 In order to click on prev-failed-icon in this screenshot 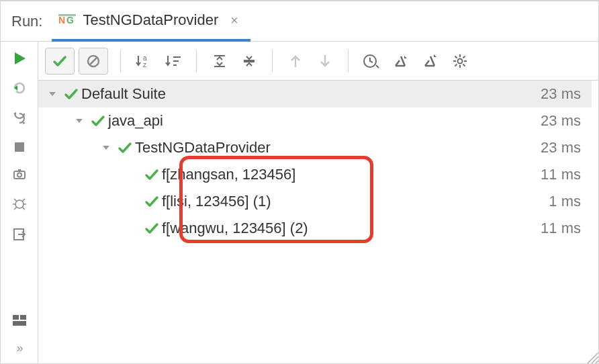, I will do `click(295, 61)`.